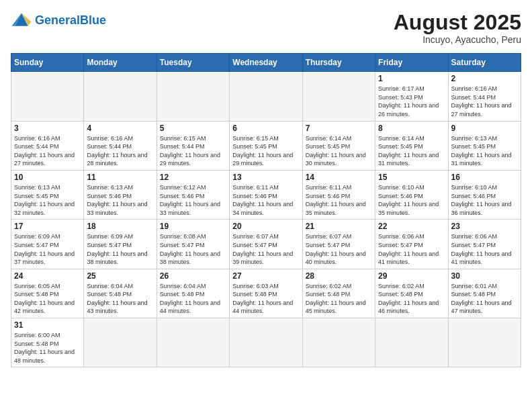  Describe the element at coordinates (120, 128) in the screenshot. I see `day-number: 4` at that location.